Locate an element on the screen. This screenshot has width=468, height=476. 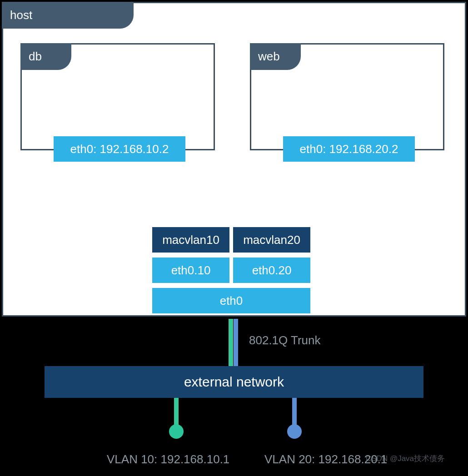
eth020-box: eth0.20 is located at coordinates (272, 270).